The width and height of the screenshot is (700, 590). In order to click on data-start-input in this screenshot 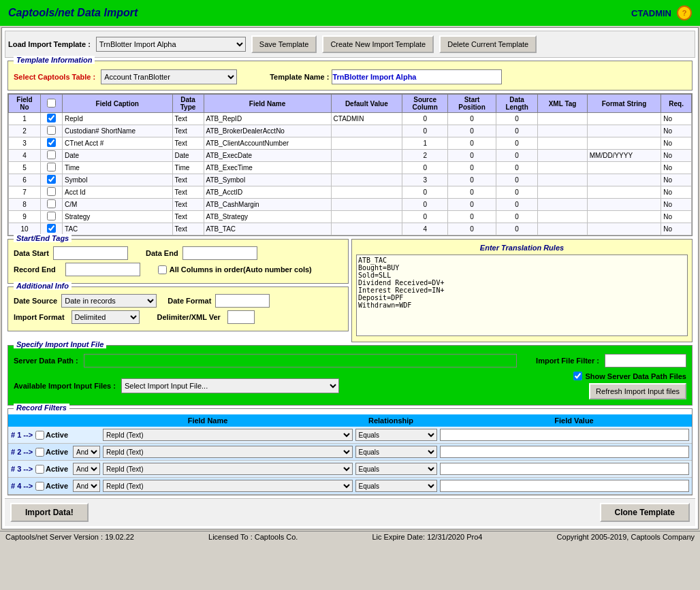, I will do `click(91, 253)`.